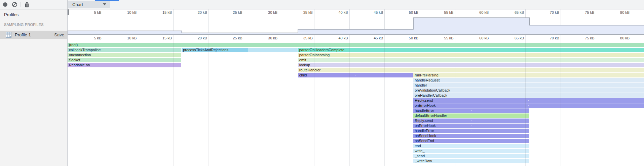  What do you see at coordinates (73, 45) in the screenshot?
I see `frame-label: (root)` at bounding box center [73, 45].